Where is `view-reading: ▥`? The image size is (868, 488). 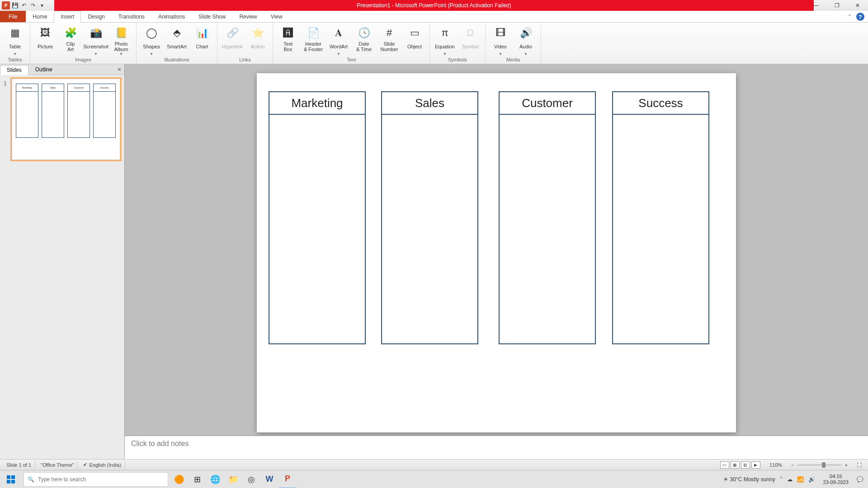 view-reading: ▥ is located at coordinates (745, 465).